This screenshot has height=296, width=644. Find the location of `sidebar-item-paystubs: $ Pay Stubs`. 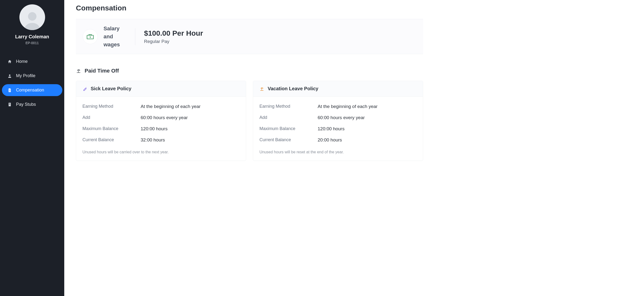

sidebar-item-paystubs: $ Pay Stubs is located at coordinates (32, 105).